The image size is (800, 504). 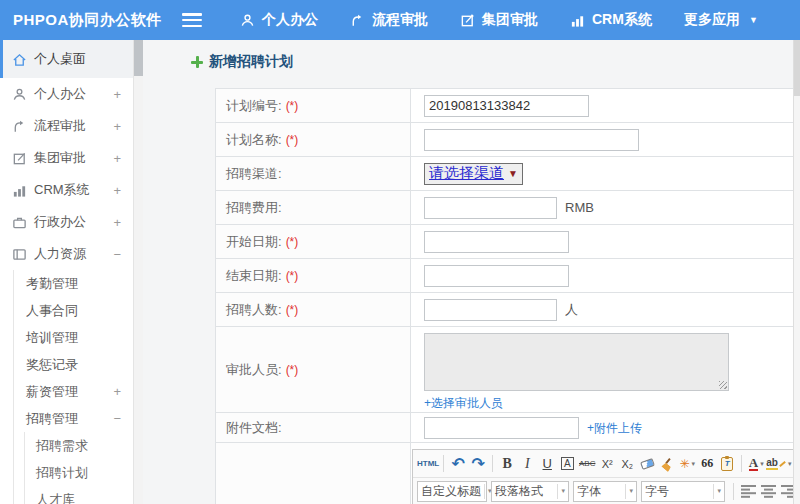 I want to click on sidebar-item-recruit-plan: 招聘计划, so click(x=79, y=472).